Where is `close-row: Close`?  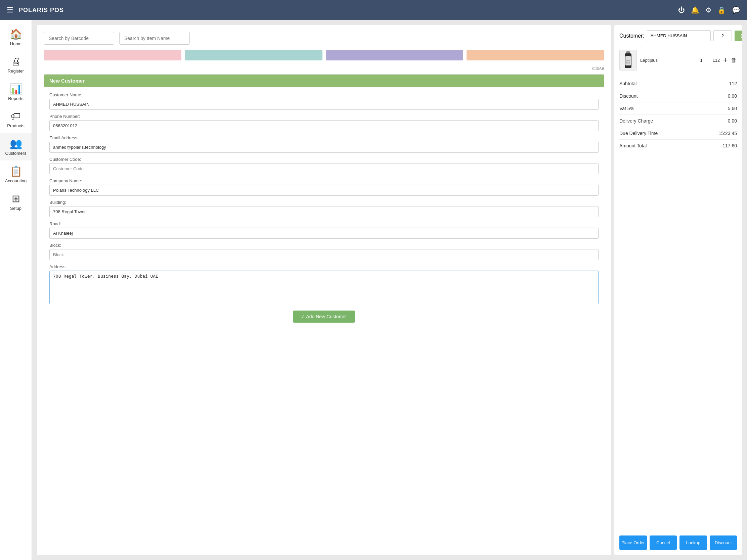 close-row: Close is located at coordinates (324, 69).